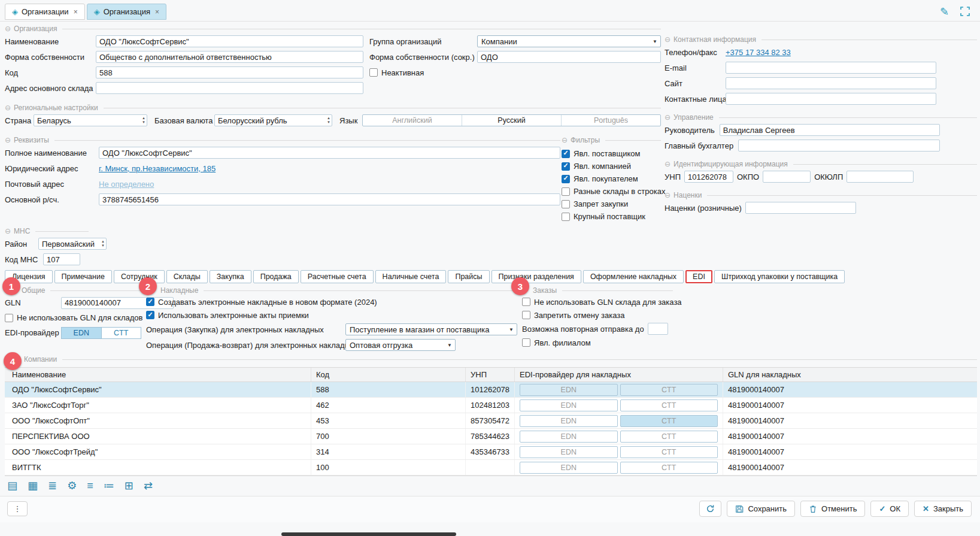  I want to click on close-button: ✕ Закрыть, so click(943, 509).